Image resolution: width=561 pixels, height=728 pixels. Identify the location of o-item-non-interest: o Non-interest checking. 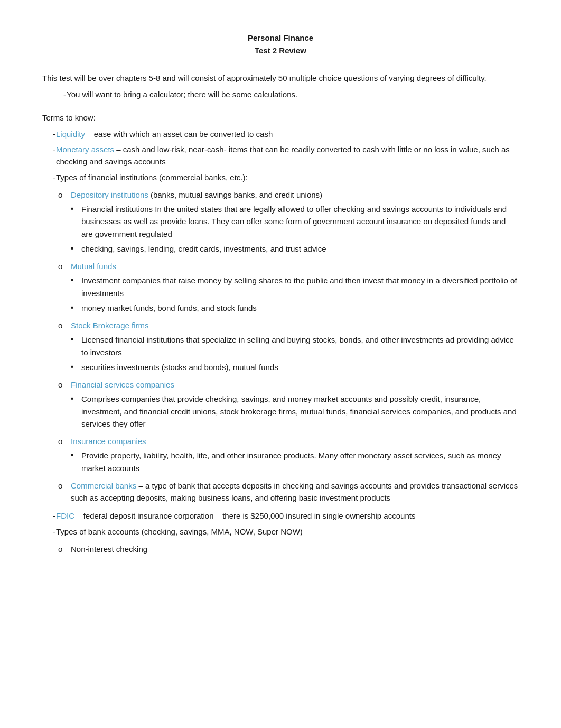
(287, 549).